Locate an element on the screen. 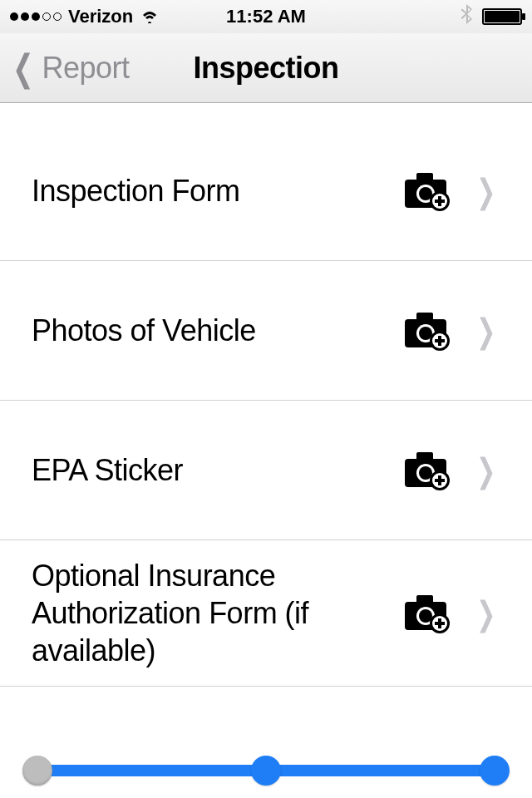  back-label: Report is located at coordinates (86, 68).